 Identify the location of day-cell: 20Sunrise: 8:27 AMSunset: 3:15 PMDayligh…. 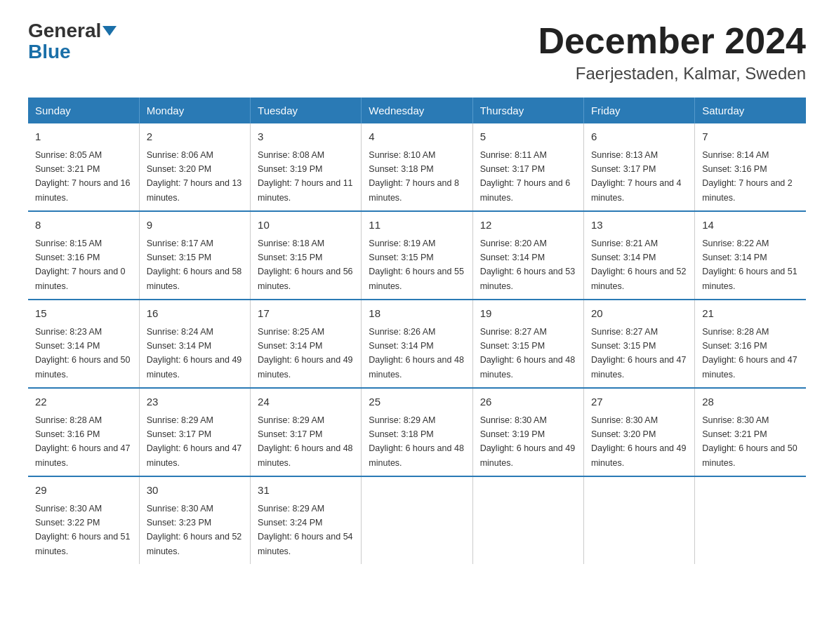
(639, 344).